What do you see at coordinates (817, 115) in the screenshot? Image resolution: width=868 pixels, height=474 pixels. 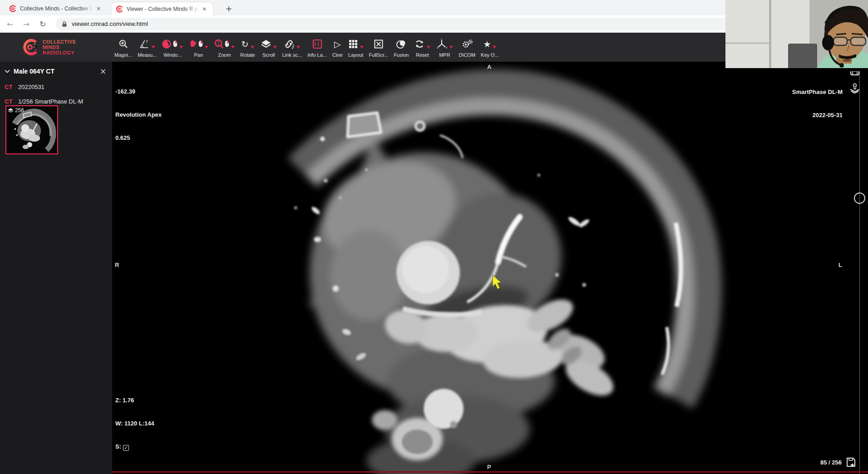 I see `study-date: 2022-05-31` at bounding box center [817, 115].